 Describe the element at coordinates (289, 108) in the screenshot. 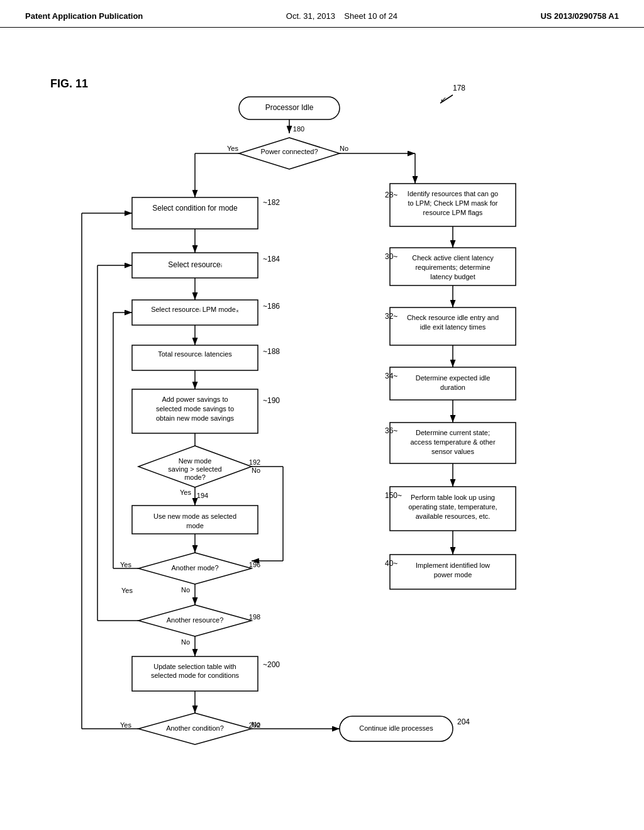

I see `processor-idle-text: Processor Idle` at that location.